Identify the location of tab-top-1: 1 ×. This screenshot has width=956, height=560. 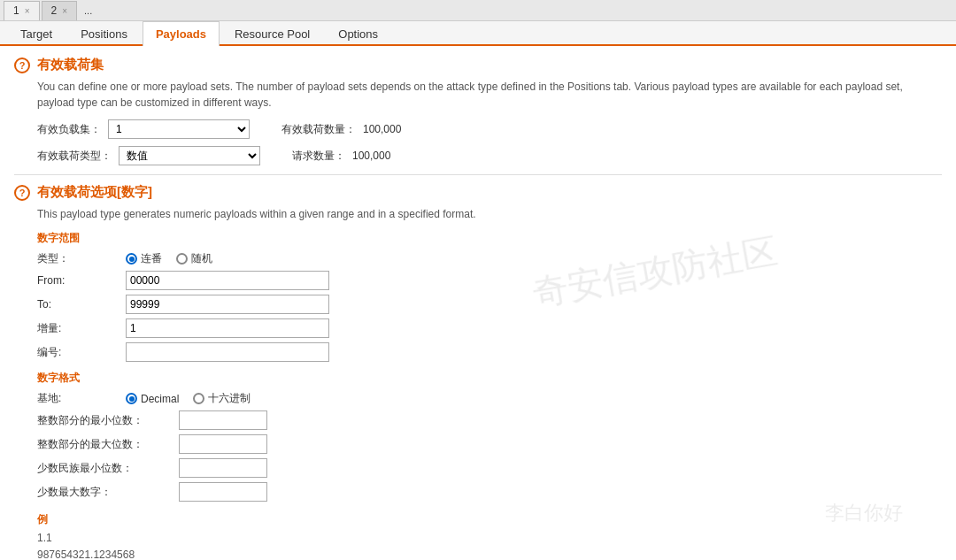
(21, 11).